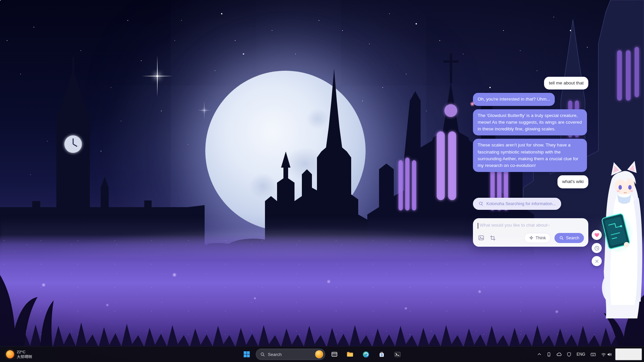  Describe the element at coordinates (531, 233) in the screenshot. I see `chat-composer: Think Search` at that location.